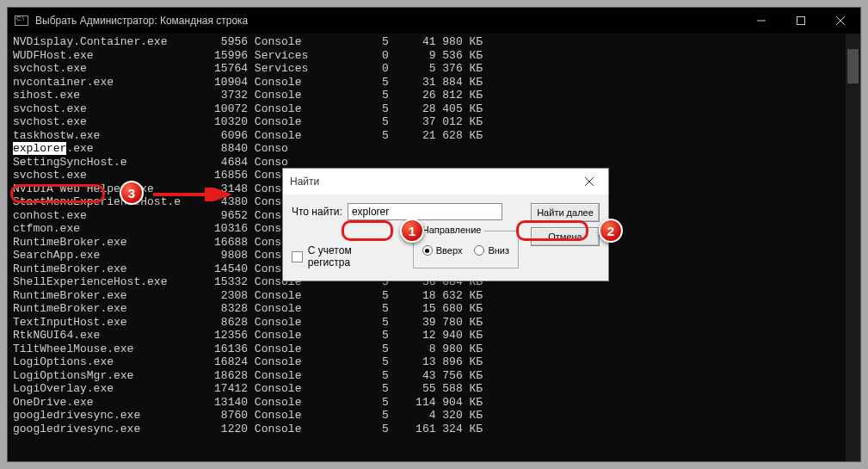 Image resolution: width=868 pixels, height=469 pixels. I want to click on direction-legend: Направление, so click(452, 230).